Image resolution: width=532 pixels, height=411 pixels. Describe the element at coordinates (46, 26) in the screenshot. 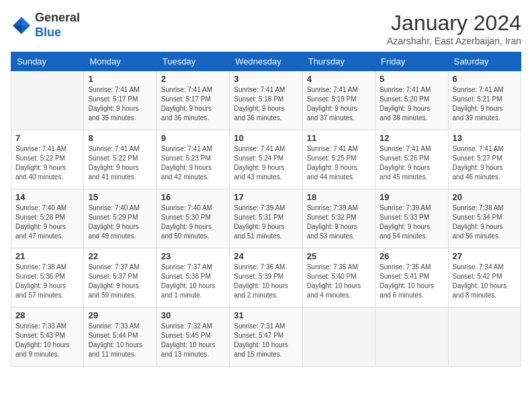

I see `logo: General Blue` at that location.